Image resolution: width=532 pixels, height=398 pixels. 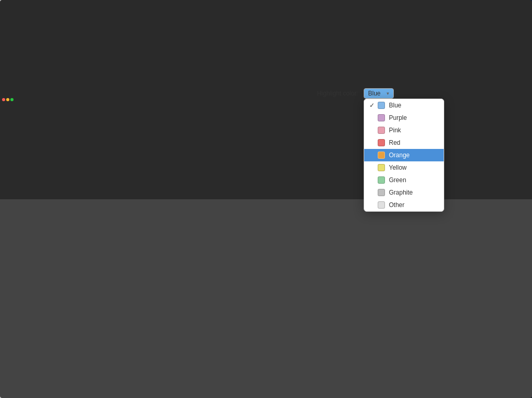 What do you see at coordinates (404, 118) in the screenshot?
I see `dropdown-item-purple: Purple` at bounding box center [404, 118].